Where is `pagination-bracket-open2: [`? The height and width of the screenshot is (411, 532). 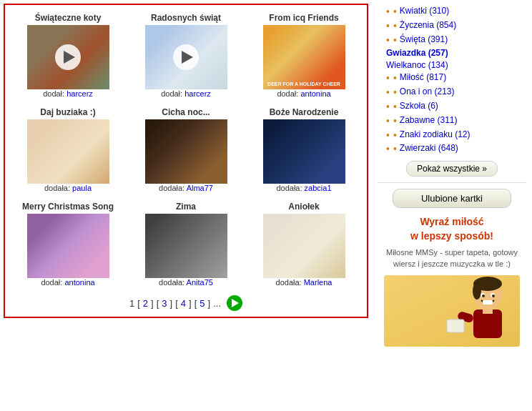 pagination-bracket-open2: [ is located at coordinates (158, 303).